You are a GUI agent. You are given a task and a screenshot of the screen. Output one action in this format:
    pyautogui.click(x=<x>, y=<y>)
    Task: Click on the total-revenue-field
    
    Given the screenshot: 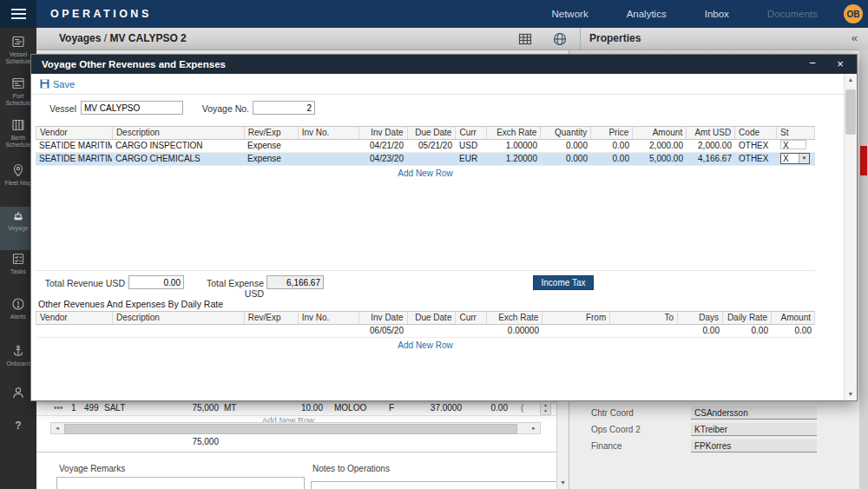 What is the action you would take?
    pyautogui.click(x=156, y=282)
    